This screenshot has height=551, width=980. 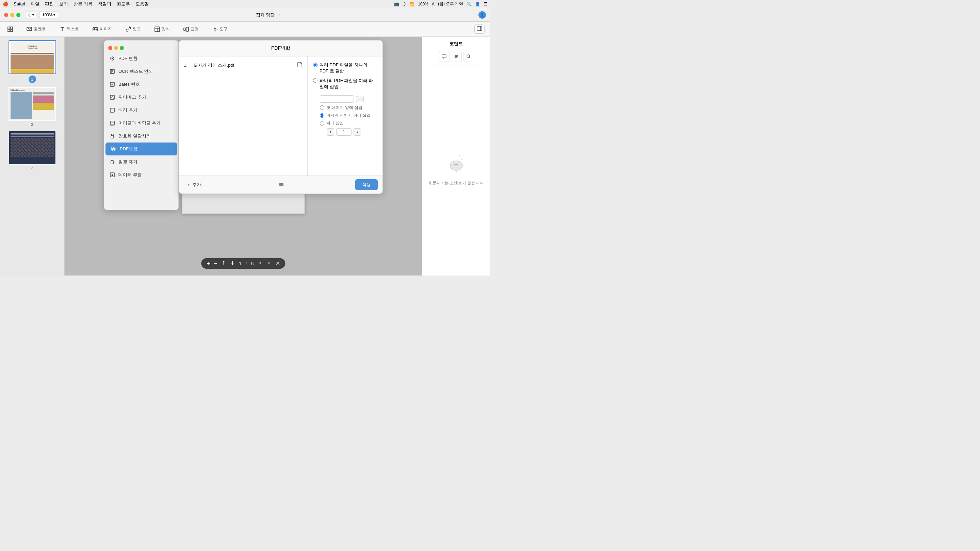 What do you see at coordinates (142, 175) in the screenshot?
I see `tool-data-extract: 데이터 추출` at bounding box center [142, 175].